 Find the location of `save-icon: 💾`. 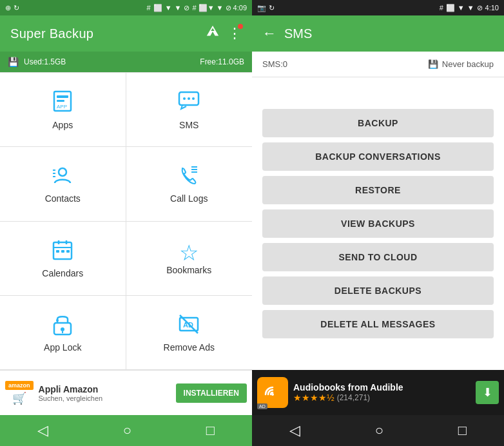

save-icon: 💾 is located at coordinates (433, 64).